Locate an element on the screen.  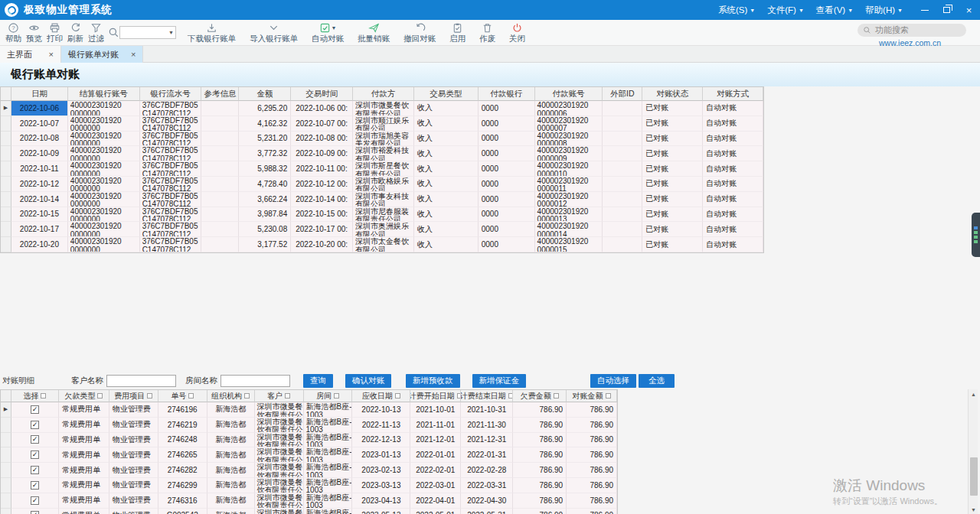
cell-amount: 3,177.52 is located at coordinates (265, 245).